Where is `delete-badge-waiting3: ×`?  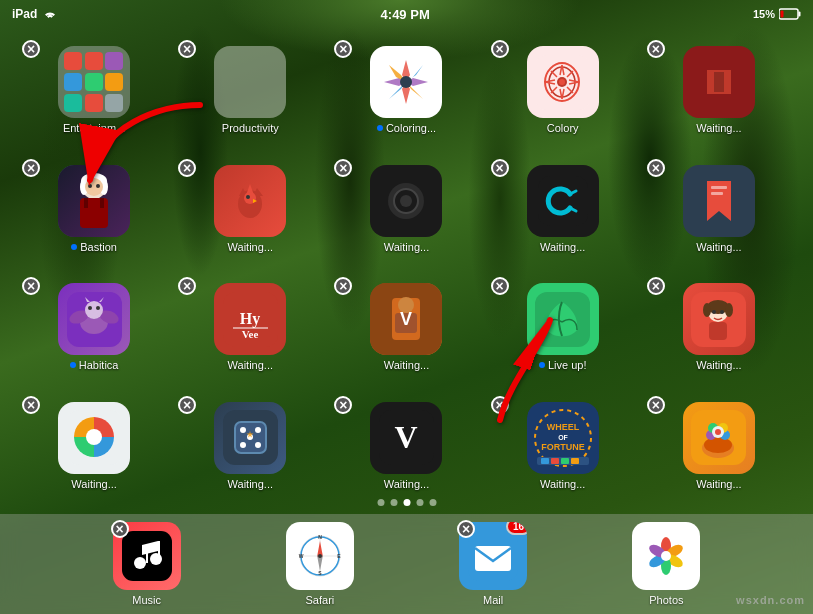
delete-badge-waiting3: × is located at coordinates (343, 168).